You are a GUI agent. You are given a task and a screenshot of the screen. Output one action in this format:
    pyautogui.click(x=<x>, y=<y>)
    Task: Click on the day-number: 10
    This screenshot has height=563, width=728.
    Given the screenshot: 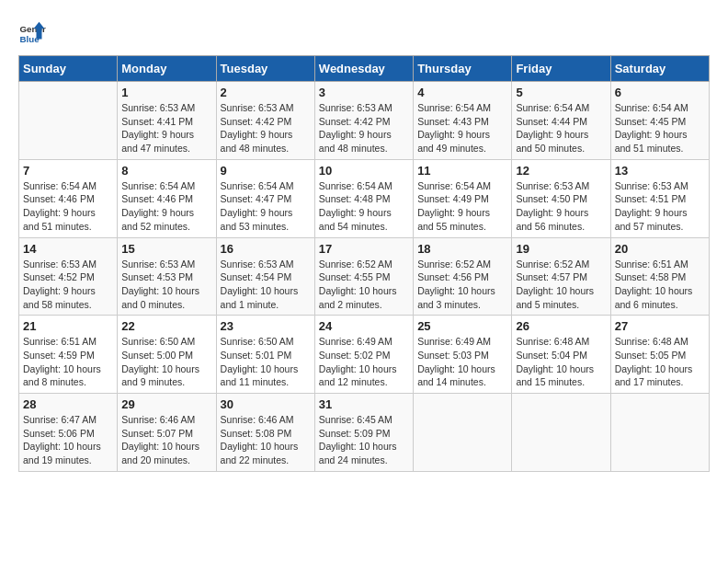 What is the action you would take?
    pyautogui.click(x=364, y=171)
    